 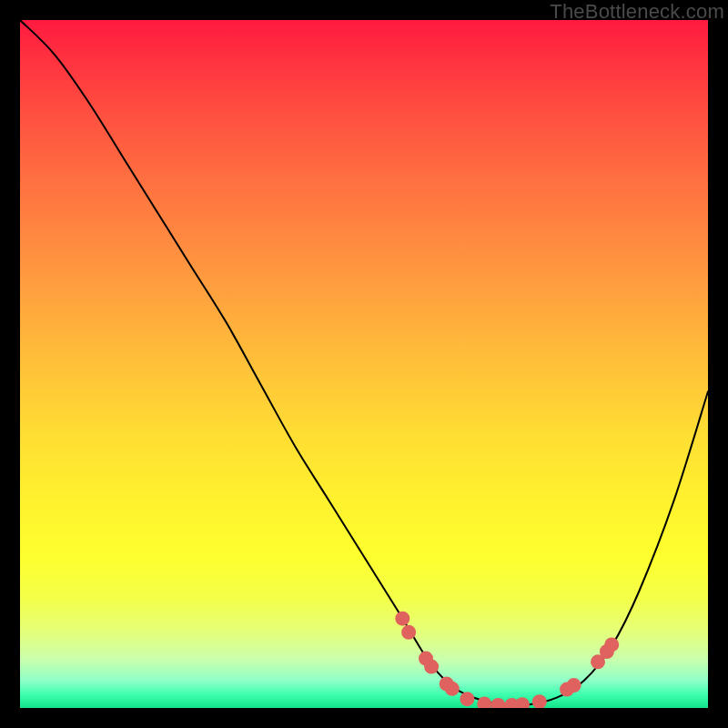 I want to click on watermark-text: TheBottleneck.com, so click(x=637, y=12).